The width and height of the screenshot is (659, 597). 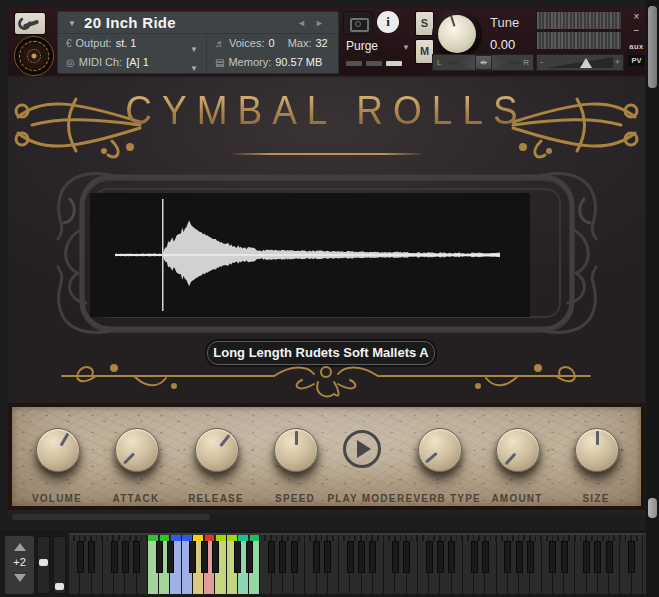 I want to click on info-button: i, so click(x=388, y=22).